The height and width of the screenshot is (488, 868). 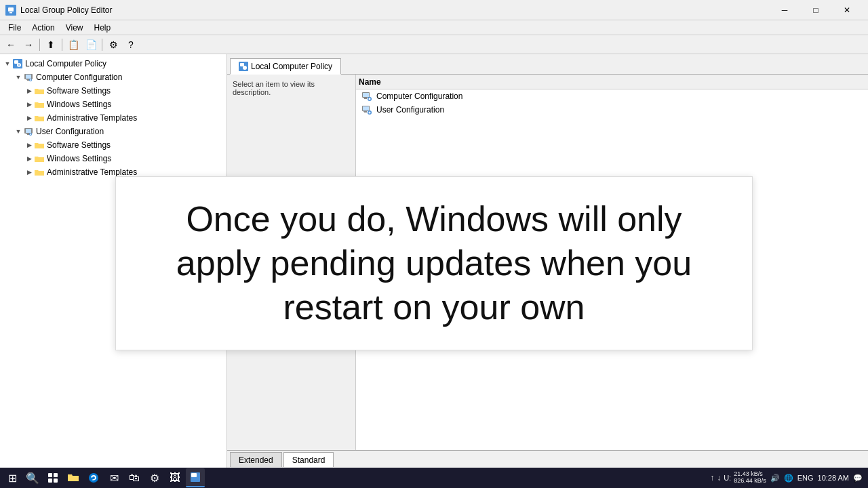 I want to click on tab-standard: Standard, so click(x=309, y=460).